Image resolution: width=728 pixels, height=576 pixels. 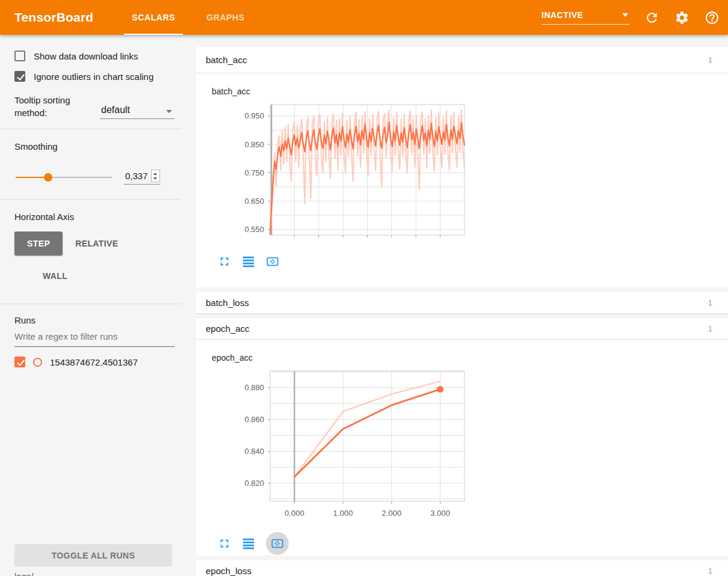 What do you see at coordinates (54, 17) in the screenshot?
I see `app-title: TensorBoard` at bounding box center [54, 17].